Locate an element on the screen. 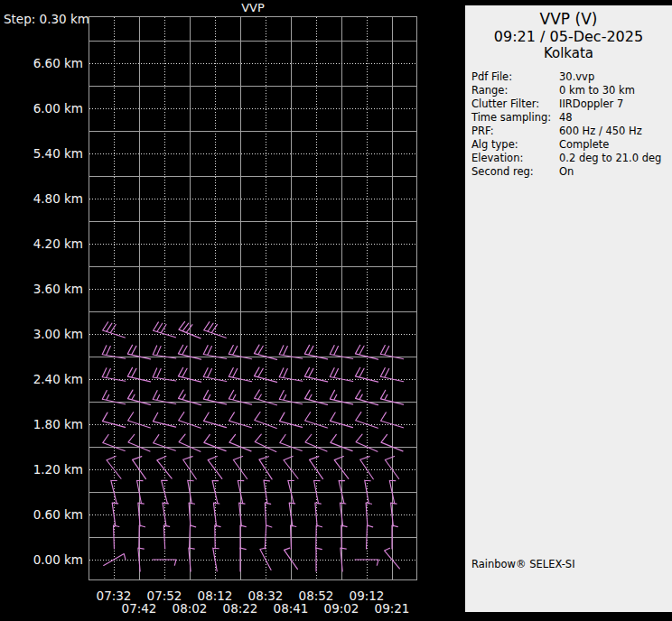 The height and width of the screenshot is (621, 672). x-axis-label: 08:02 is located at coordinates (190, 608).